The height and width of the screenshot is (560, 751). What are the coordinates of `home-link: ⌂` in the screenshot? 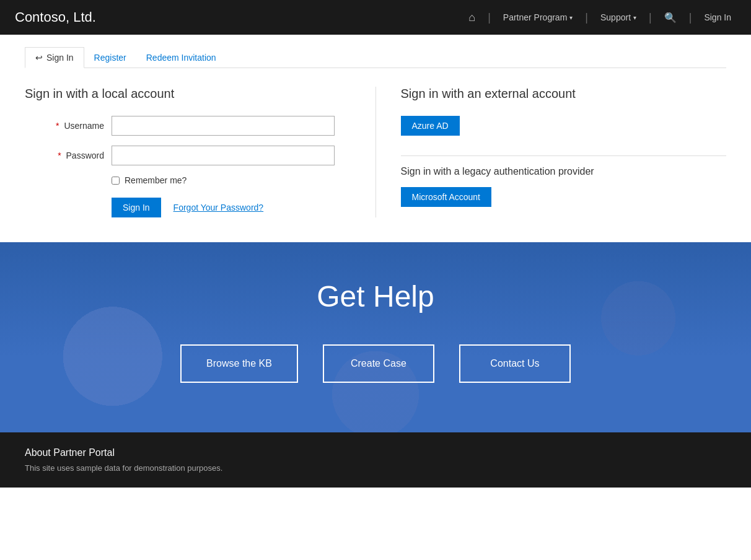 It's located at (472, 17).